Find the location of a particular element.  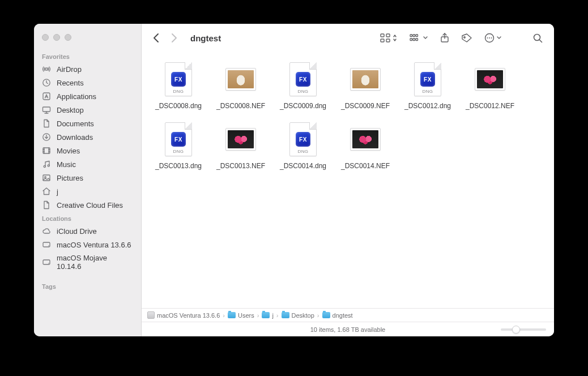

share-button is located at coordinates (445, 38).